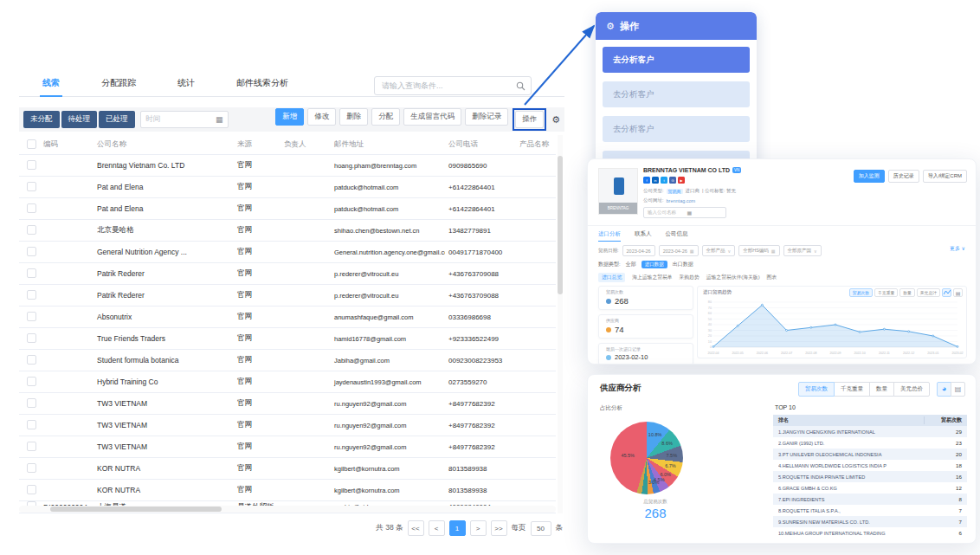 This screenshot has width=980, height=555. Describe the element at coordinates (287, 383) in the screenshot. I see `table-row: Hybrid Training Co官网jaydenaustin1993@gma…` at that location.